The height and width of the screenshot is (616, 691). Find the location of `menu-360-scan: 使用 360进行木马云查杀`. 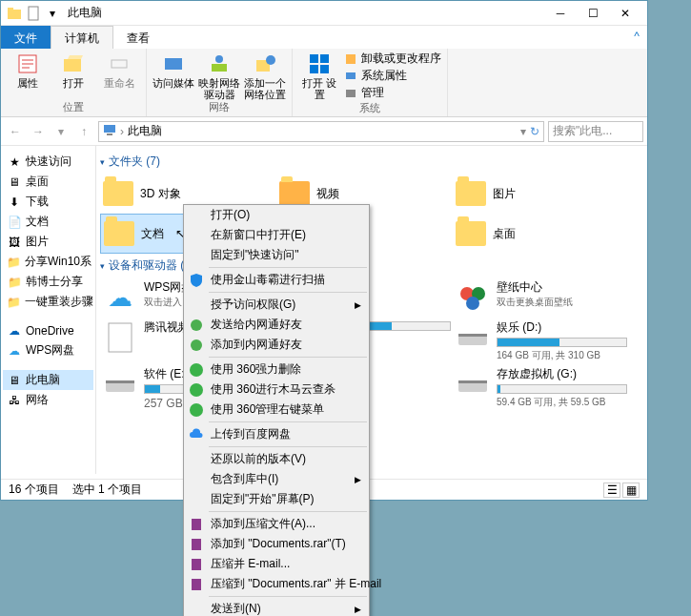

menu-360-scan: 使用 360进行木马云查杀 is located at coordinates (276, 389).